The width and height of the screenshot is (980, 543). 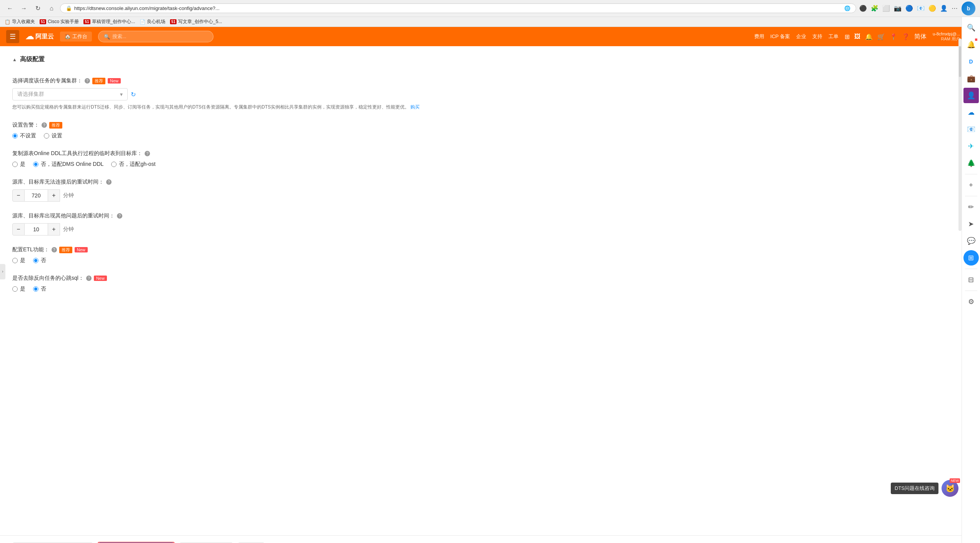 What do you see at coordinates (971, 45) in the screenshot?
I see `sidebar-bell-icon: 🔔` at bounding box center [971, 45].